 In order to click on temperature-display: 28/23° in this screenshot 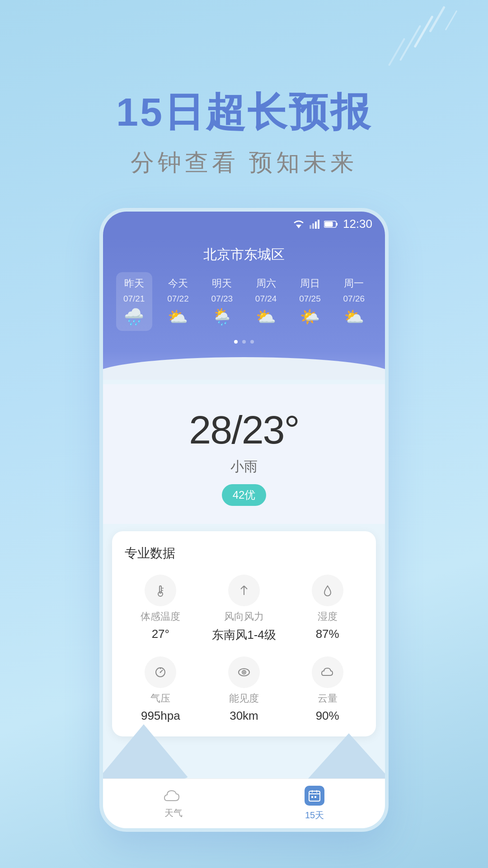, I will do `click(244, 430)`.